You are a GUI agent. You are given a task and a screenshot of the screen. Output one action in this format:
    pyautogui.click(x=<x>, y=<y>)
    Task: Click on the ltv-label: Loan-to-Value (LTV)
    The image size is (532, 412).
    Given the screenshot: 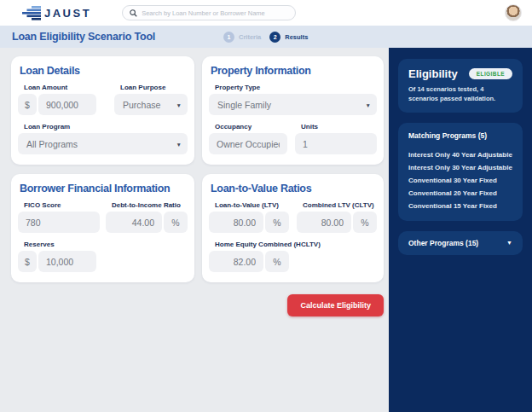 What is the action you would take?
    pyautogui.click(x=252, y=205)
    